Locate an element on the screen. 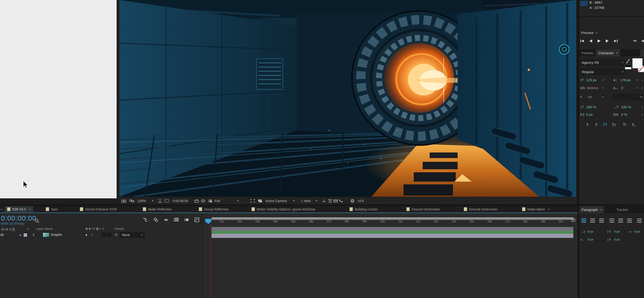 This screenshot has width=644, height=298. tracking-value: 0 is located at coordinates (622, 88).